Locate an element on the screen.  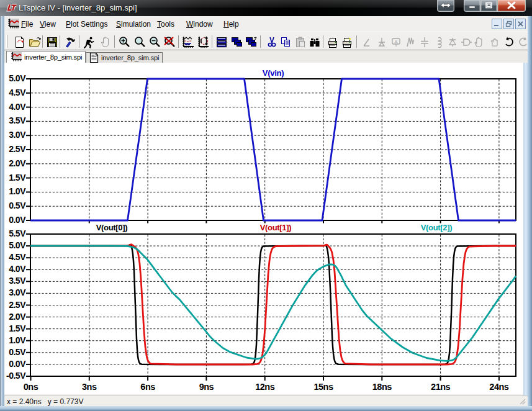
svg-text: 12ns is located at coordinates (264, 387).